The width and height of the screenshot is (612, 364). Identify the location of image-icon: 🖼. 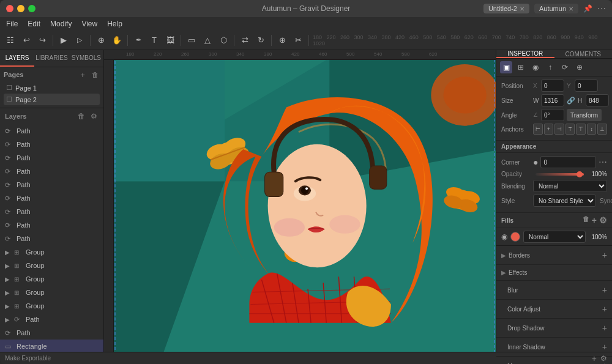
(170, 40).